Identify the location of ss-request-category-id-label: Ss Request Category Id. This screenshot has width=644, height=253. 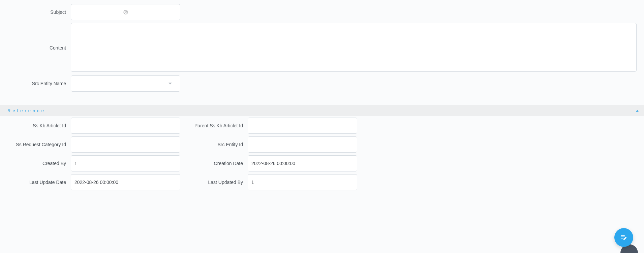
(37, 145).